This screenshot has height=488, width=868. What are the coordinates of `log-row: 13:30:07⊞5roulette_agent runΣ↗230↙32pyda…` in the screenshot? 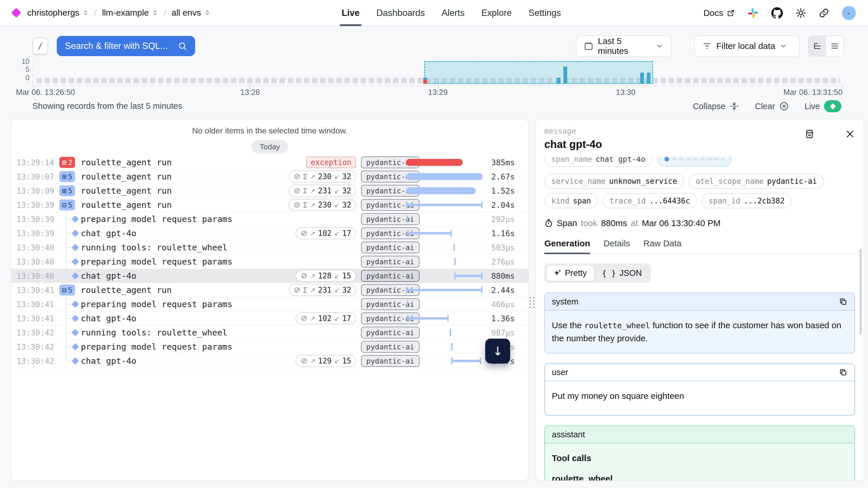 It's located at (270, 177).